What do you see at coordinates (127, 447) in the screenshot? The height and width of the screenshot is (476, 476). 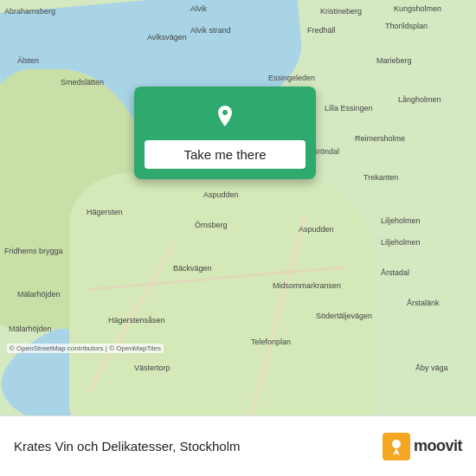 I see `location-label: Krates Vin och Delikatesser, Stockholm` at bounding box center [127, 447].